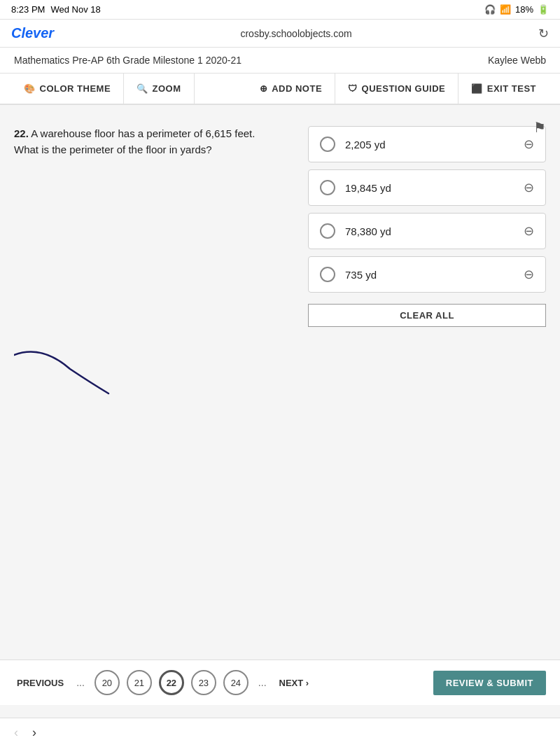 The image size is (560, 747). Describe the element at coordinates (29, 88) in the screenshot. I see `palette-icon: 🎨` at that location.